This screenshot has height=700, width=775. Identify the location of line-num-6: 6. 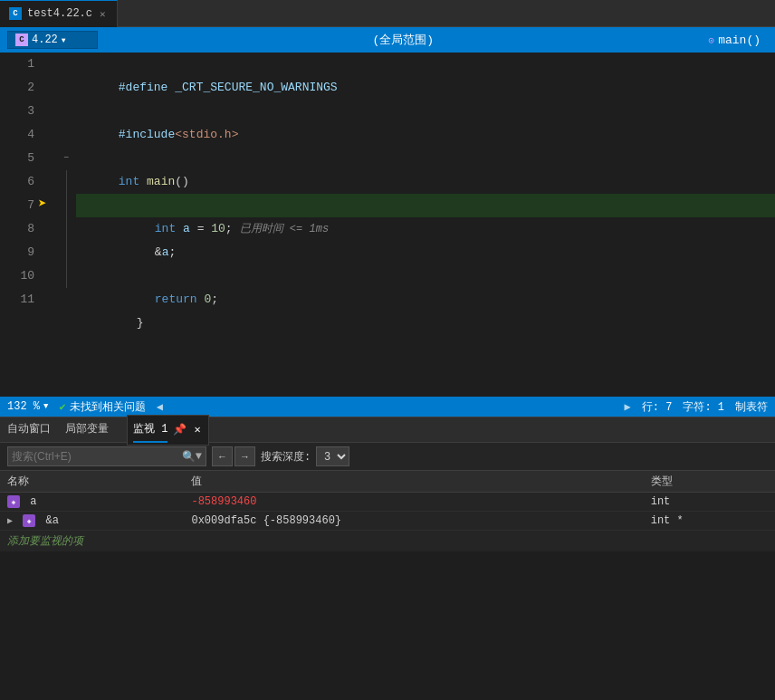
(17, 182).